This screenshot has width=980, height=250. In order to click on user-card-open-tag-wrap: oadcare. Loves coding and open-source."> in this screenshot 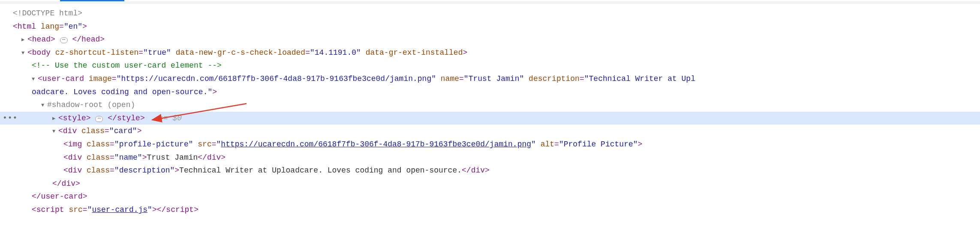, I will do `click(490, 92)`.